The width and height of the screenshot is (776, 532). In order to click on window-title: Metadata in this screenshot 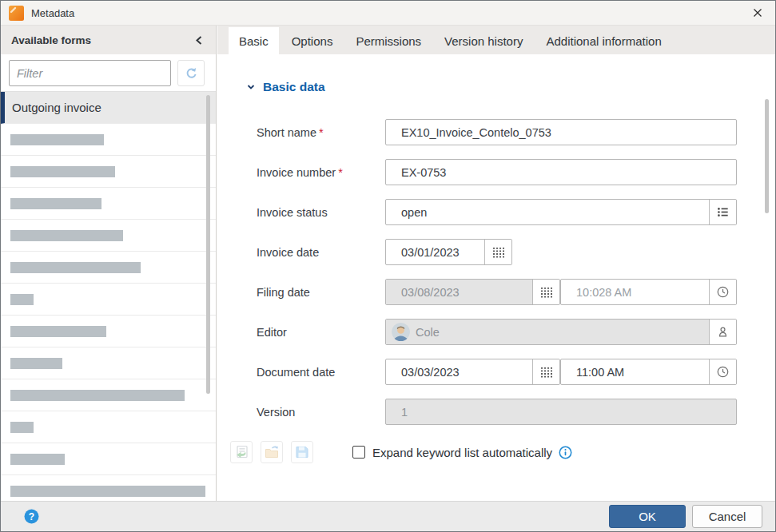, I will do `click(53, 13)`.